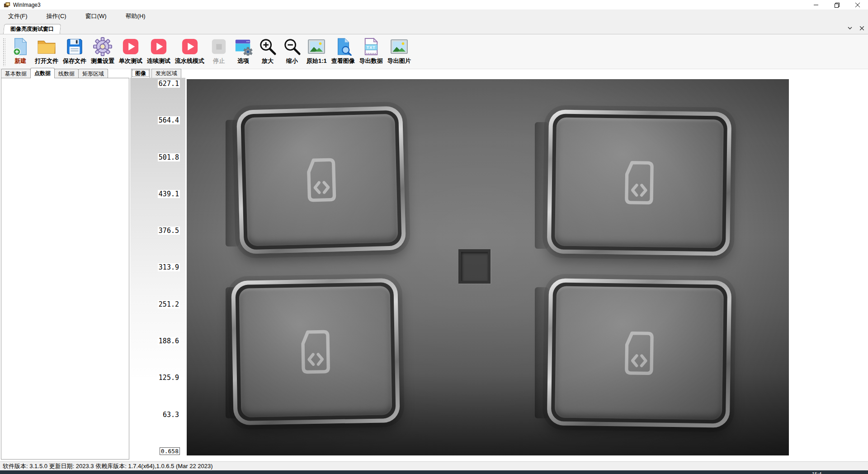 The image size is (868, 474). I want to click on toolbar-label: 保存文件, so click(75, 61).